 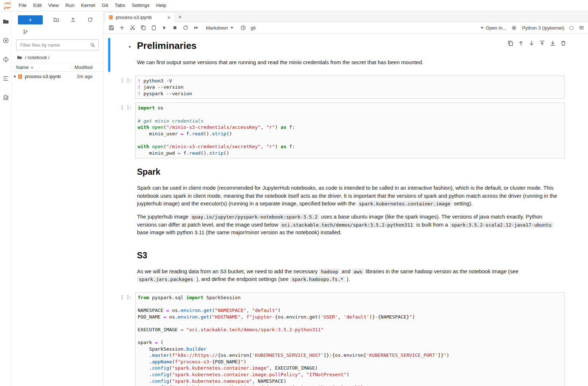 I want to click on menu-git: Git, so click(x=105, y=5).